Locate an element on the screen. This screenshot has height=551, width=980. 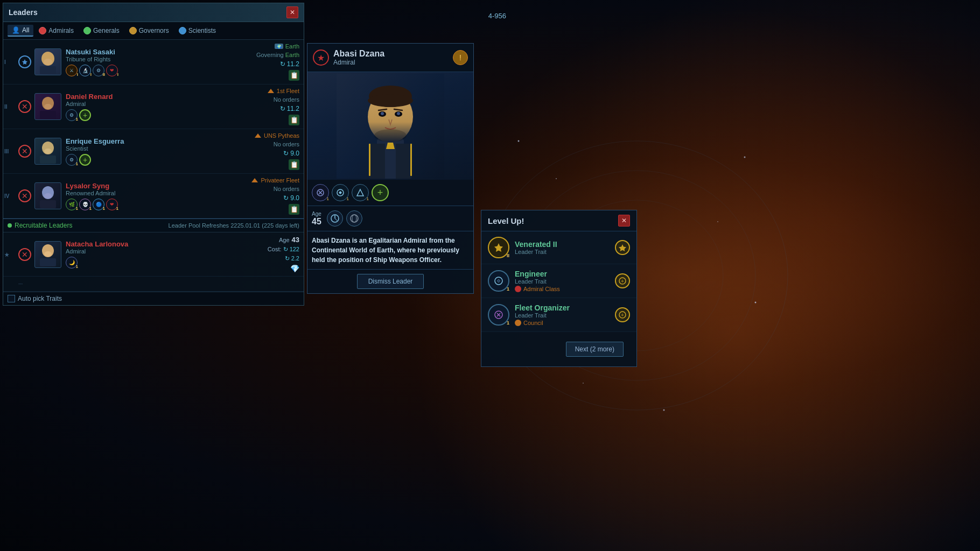
leader-item-natsuki: I Natsuki Sasaki Tribune of Rights ⚔I 🔬I… is located at coordinates (153, 62).